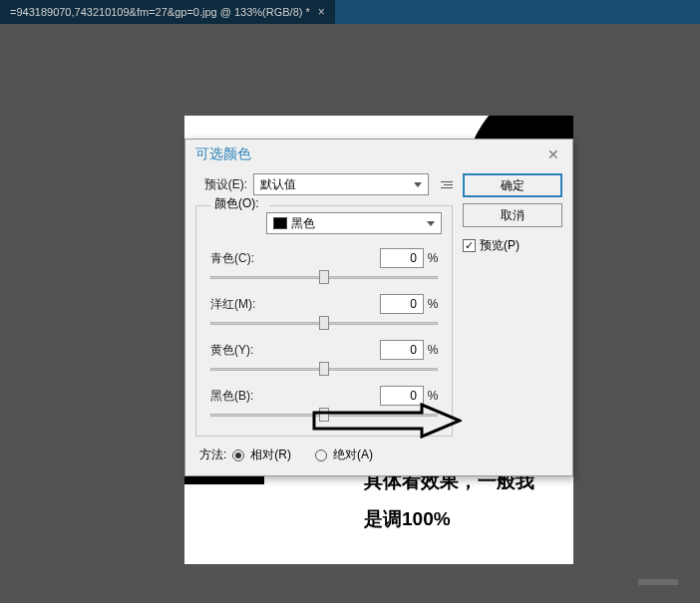 This screenshot has height=603, width=700. I want to click on magenta-slider, so click(324, 323).